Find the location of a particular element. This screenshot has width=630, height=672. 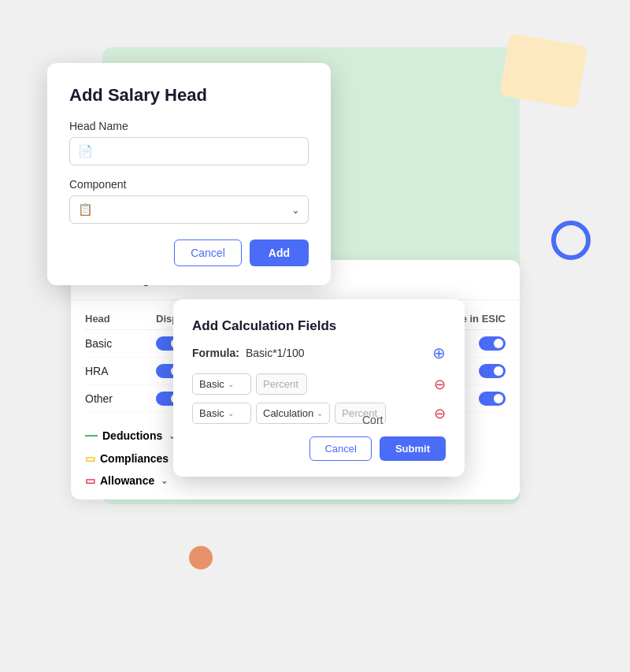

allowance-icon: ▭ is located at coordinates (90, 481).